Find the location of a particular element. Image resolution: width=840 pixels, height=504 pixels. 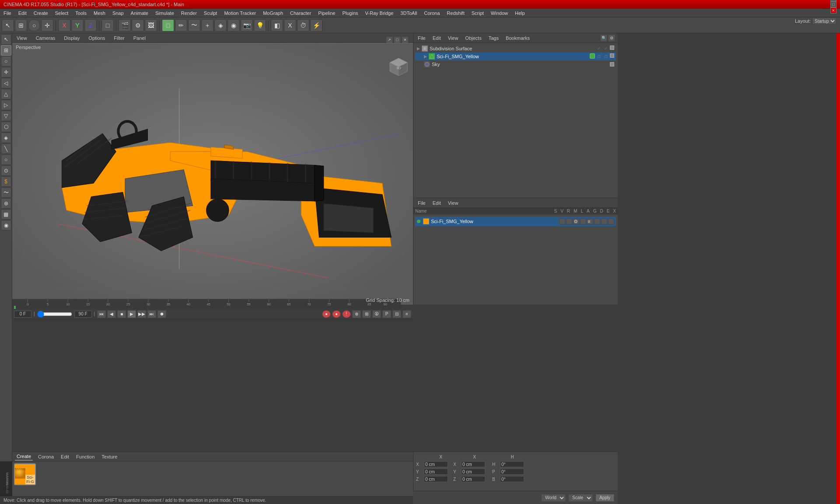

menu-render: Render is located at coordinates (189, 13).